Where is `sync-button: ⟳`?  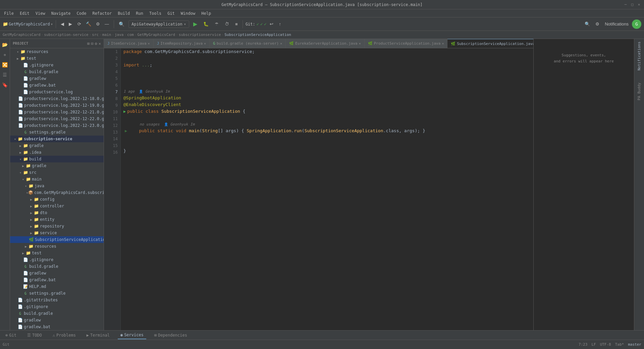
sync-button: ⟳ is located at coordinates (79, 24).